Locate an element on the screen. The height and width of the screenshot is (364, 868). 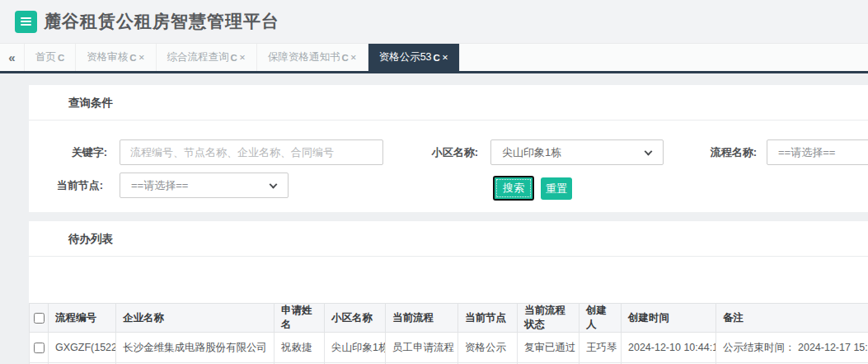
cell-flow: 员工申请流程 is located at coordinates (422, 348).